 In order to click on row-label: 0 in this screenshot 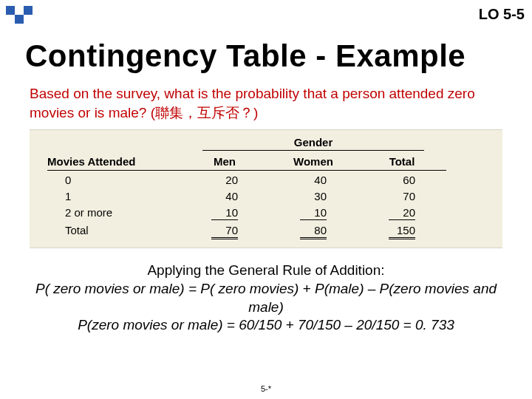, I will do `click(114, 179)`.